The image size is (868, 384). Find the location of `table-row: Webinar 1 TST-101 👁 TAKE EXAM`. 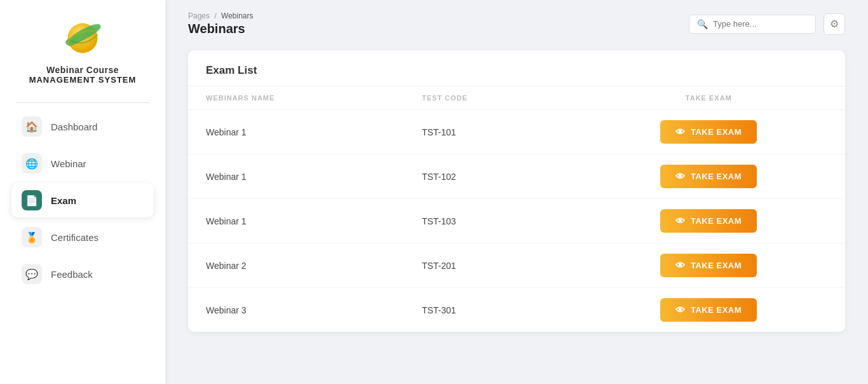

table-row: Webinar 1 TST-101 👁 TAKE EXAM is located at coordinates (517, 132).